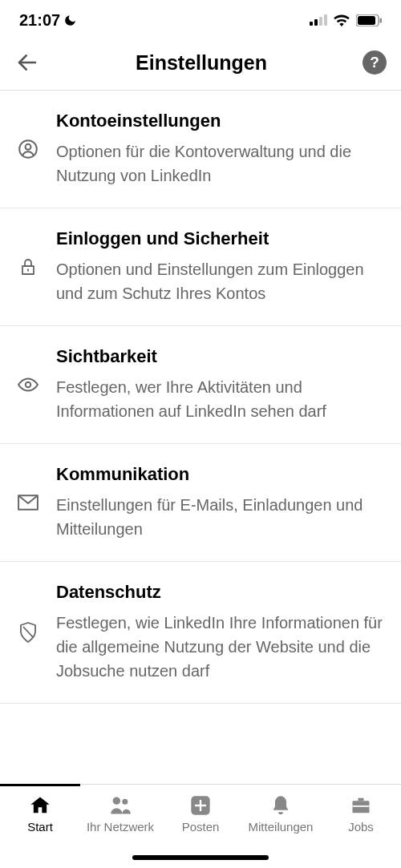  I want to click on nav-label: Mitteilungen, so click(281, 827).